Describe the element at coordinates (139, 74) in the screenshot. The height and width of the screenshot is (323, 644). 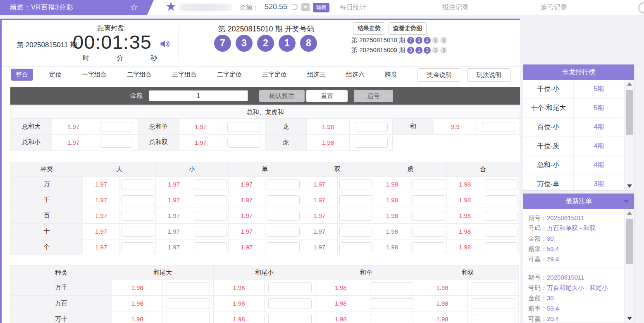
I see `tab-二字组合: 二字组合` at that location.